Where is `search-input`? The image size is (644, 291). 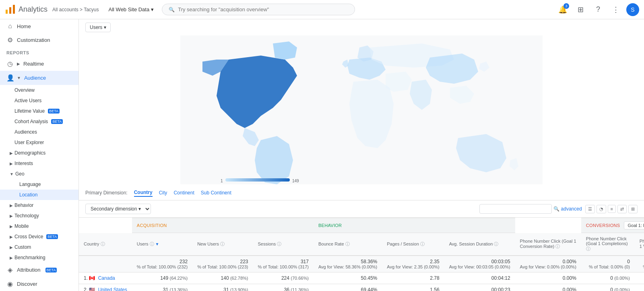
search-input is located at coordinates (263, 10).